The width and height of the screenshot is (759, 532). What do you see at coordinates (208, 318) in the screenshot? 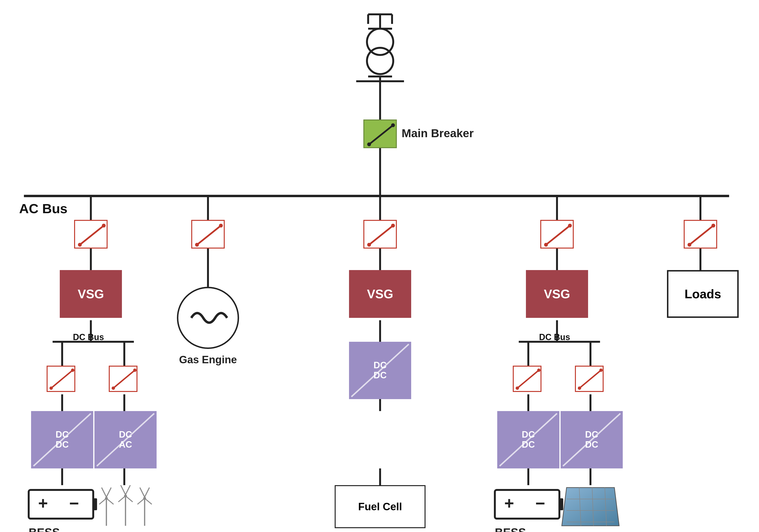
I see `gas-engine-circle` at bounding box center [208, 318].